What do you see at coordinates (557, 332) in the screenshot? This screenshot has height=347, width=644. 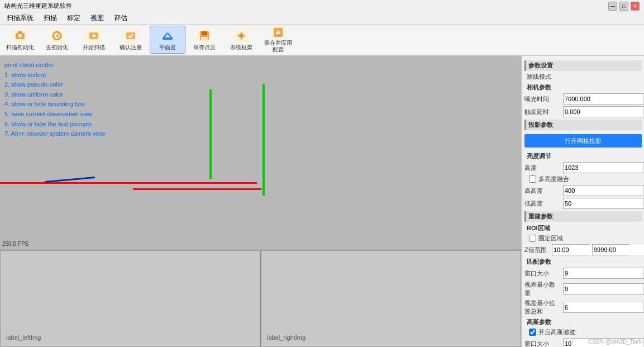 I see `enable-gaussian-label: 开启高斯滤波` at bounding box center [557, 332].